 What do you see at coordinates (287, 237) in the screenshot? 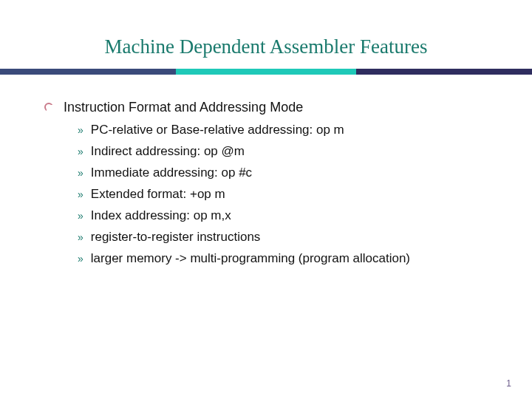
I see `list-item: » register-to-register instructions` at bounding box center [287, 237].